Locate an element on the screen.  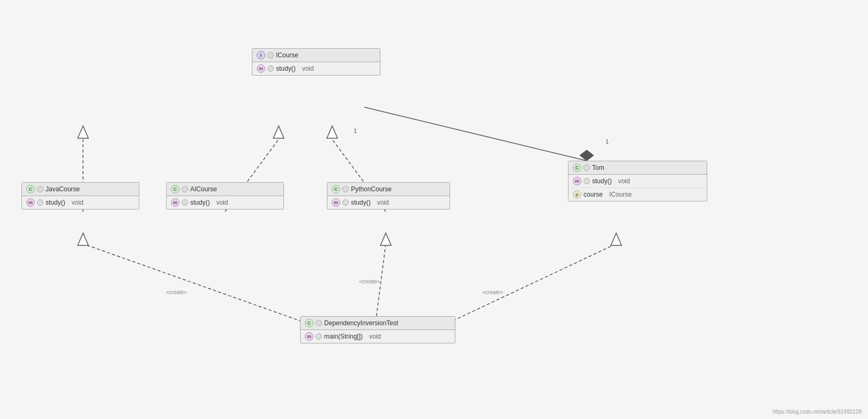
aicourse-method-vis is located at coordinates (185, 203).